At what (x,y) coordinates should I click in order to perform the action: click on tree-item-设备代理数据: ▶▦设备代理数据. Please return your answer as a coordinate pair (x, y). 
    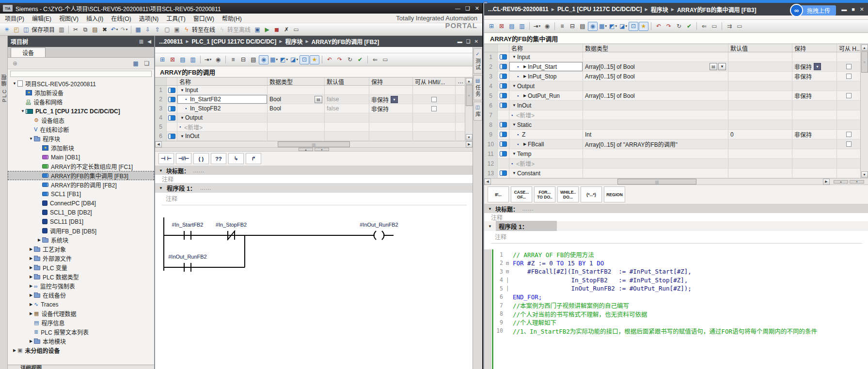
    Looking at the image, I should click on (81, 314).